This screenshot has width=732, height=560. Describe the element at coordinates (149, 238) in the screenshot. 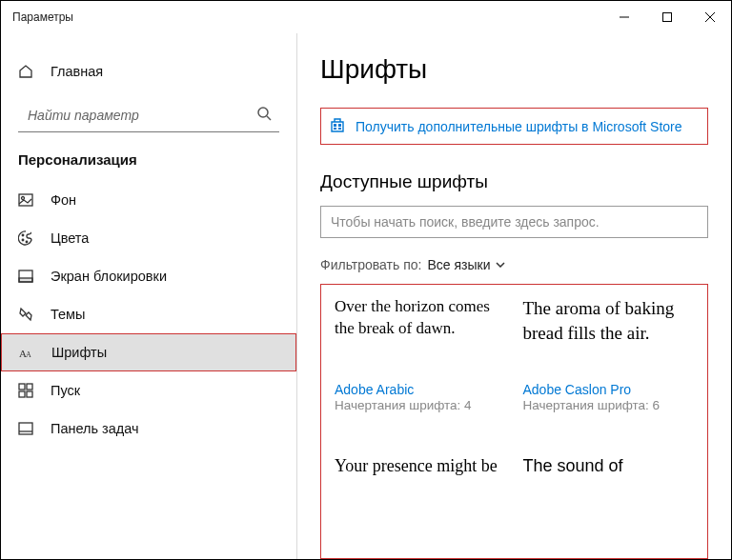

I see `sidebar-item-colors: Цвета` at that location.